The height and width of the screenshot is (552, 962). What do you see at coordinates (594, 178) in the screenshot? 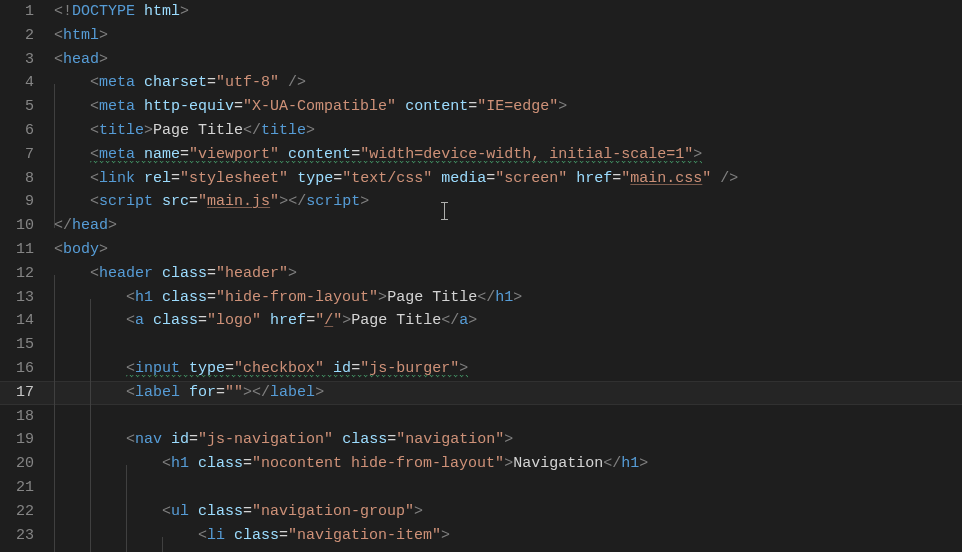
I see `token-attr: href` at bounding box center [594, 178].